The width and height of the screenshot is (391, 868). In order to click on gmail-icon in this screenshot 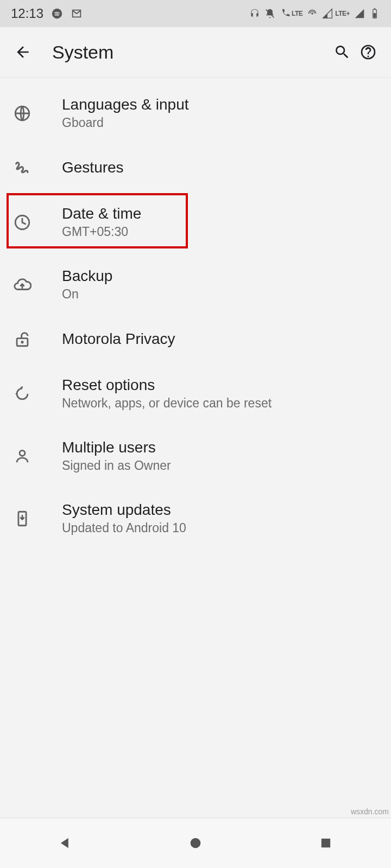, I will do `click(77, 14)`.